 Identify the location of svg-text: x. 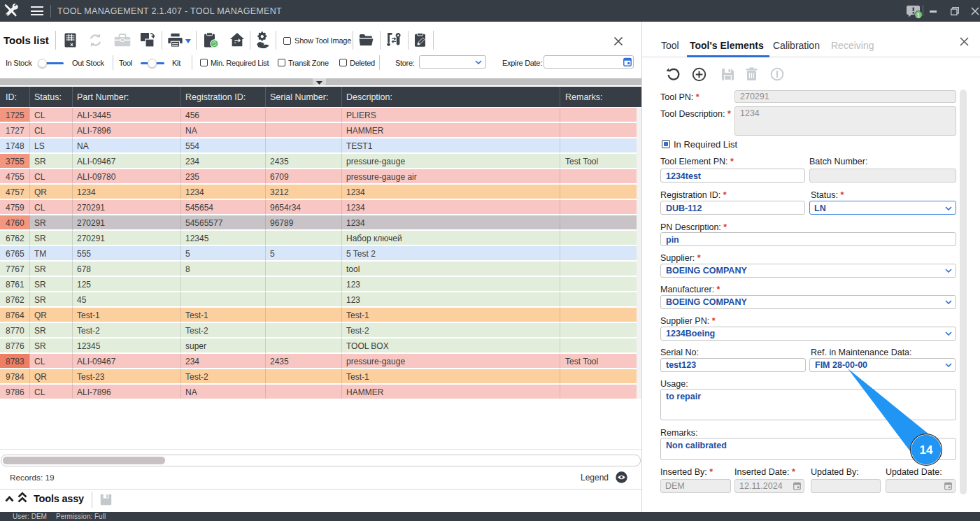
(71, 45).